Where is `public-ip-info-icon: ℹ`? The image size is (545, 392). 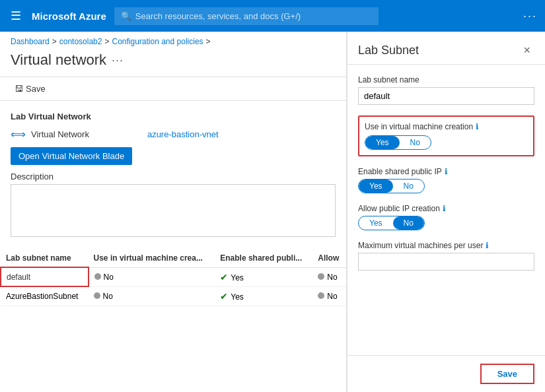 public-ip-info-icon: ℹ is located at coordinates (444, 209).